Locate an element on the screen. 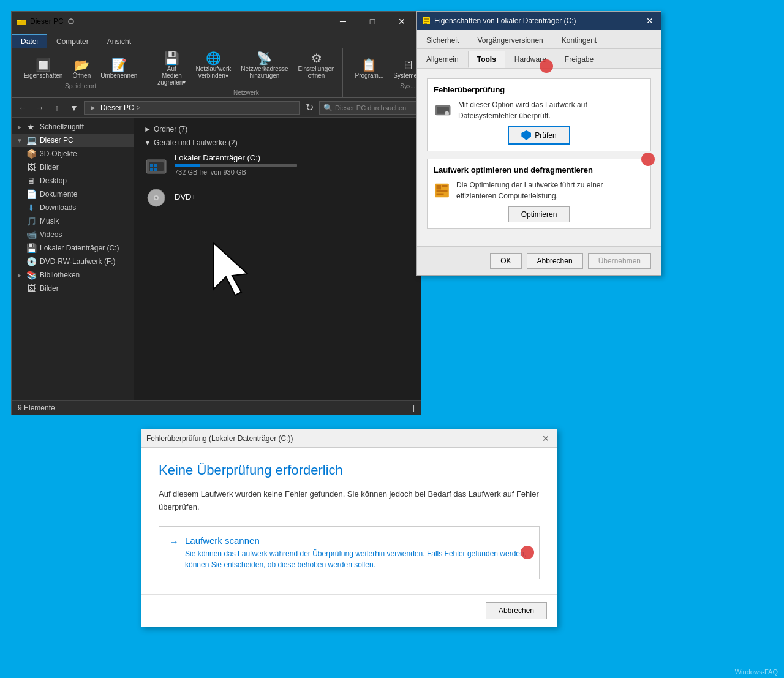 The width and height of the screenshot is (784, 678). sidebar-item-dieser-pc: ▼ 💻 Dieser PC is located at coordinates (72, 140).